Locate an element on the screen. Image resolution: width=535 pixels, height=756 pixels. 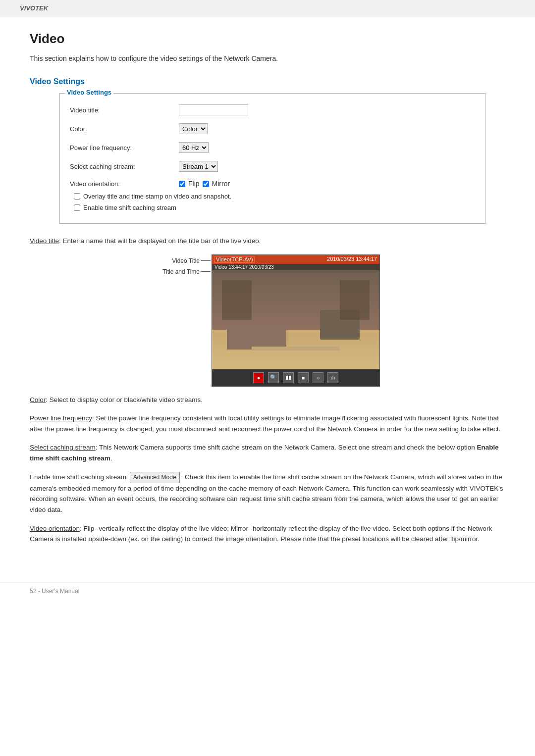
caching-stream-description: Select caching stream: This Network Came… is located at coordinates (268, 453).